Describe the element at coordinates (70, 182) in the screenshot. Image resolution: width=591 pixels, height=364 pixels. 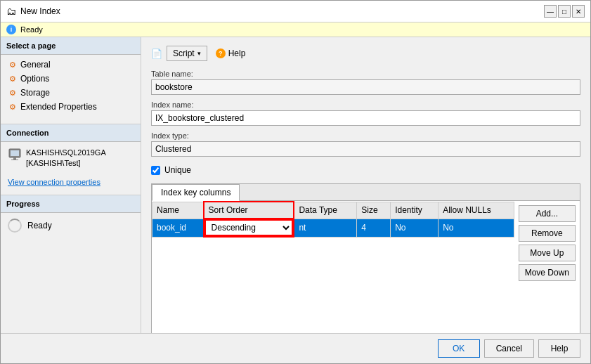
I see `view-connection-link: View connection properties` at that location.